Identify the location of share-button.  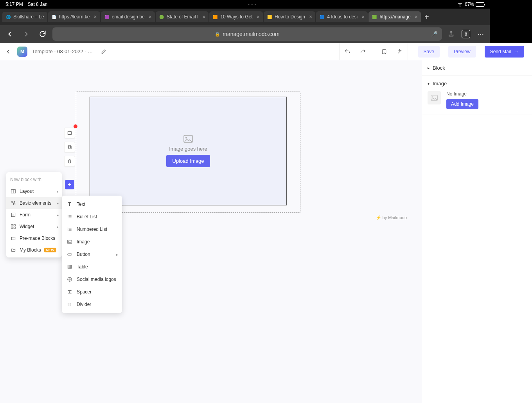
(451, 34).